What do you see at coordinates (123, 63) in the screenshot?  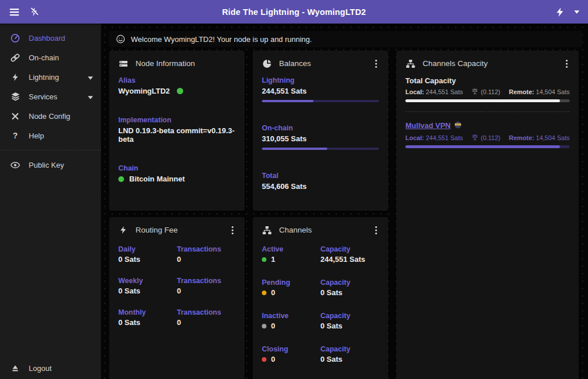 I see `storage-icon` at bounding box center [123, 63].